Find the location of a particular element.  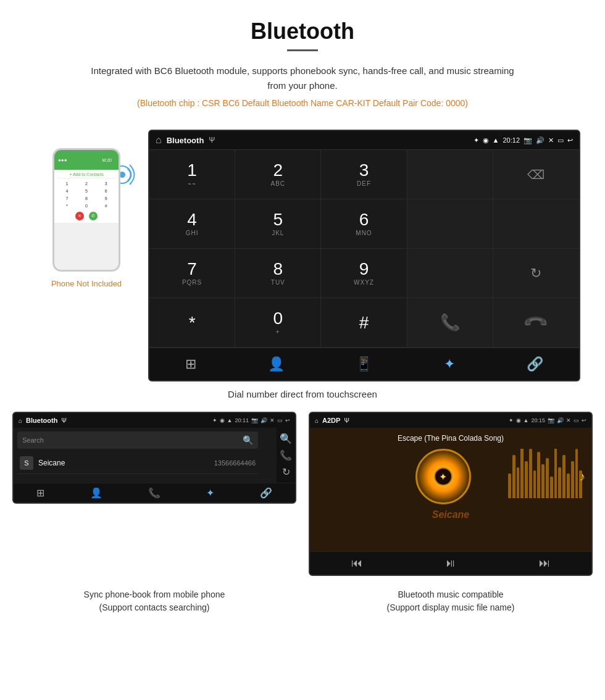

phone-wrapper: ⦿ ●●● M:20 + Add to Contacts 123 456 is located at coordinates (86, 210).